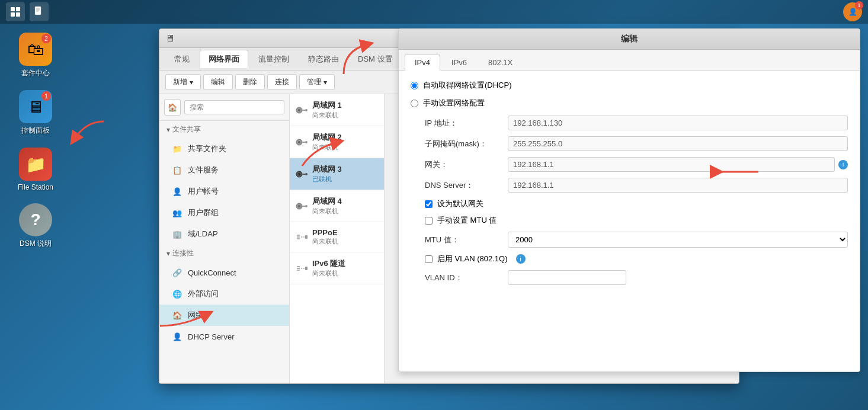  Describe the element at coordinates (346, 105) in the screenshot. I see `lan1-name: 局域网 1` at that location.